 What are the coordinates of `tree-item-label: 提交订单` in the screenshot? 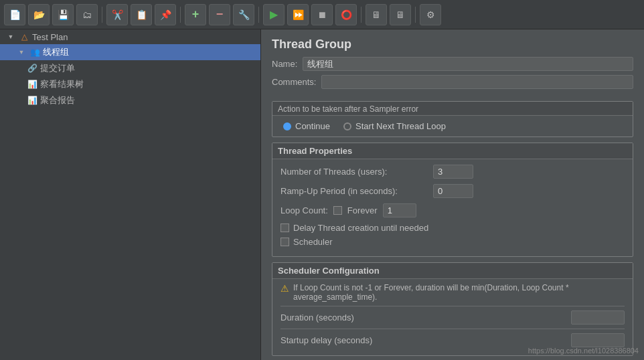 It's located at (58, 68).